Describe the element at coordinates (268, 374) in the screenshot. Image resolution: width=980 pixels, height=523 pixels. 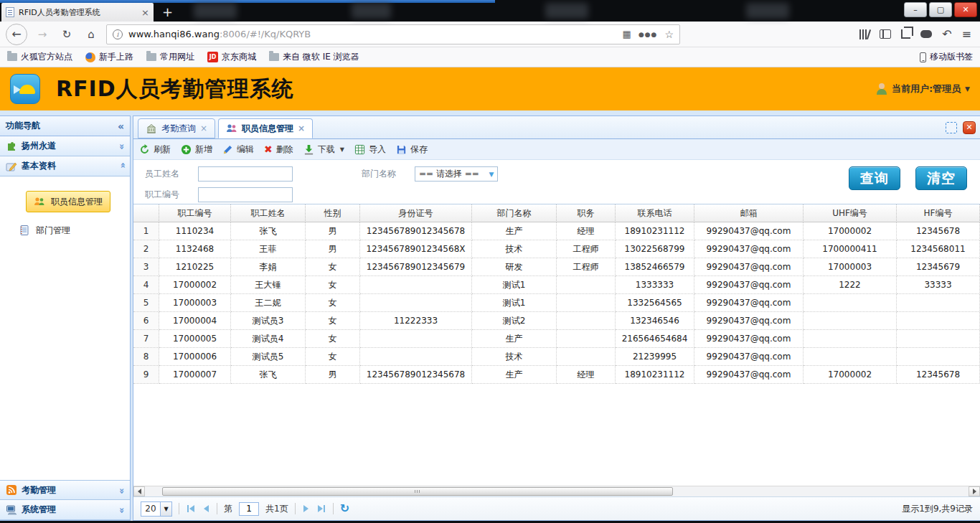
I see `table-cell: 张飞` at that location.